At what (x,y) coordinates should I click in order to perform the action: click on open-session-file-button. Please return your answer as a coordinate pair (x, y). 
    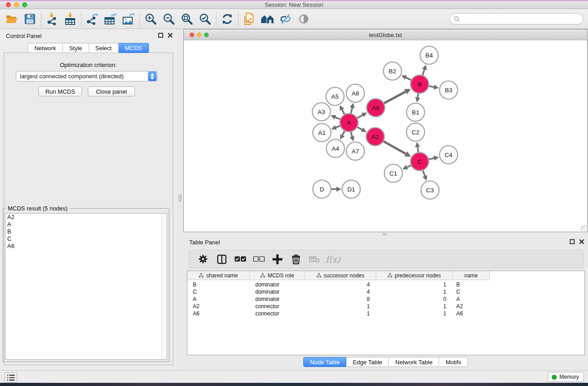
    Looking at the image, I should click on (249, 19).